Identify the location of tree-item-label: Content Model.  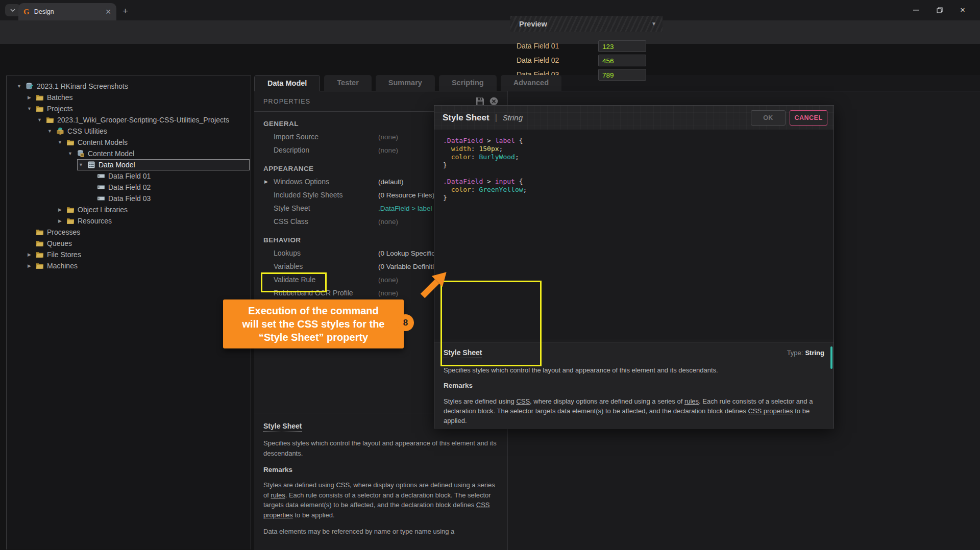
(111, 154).